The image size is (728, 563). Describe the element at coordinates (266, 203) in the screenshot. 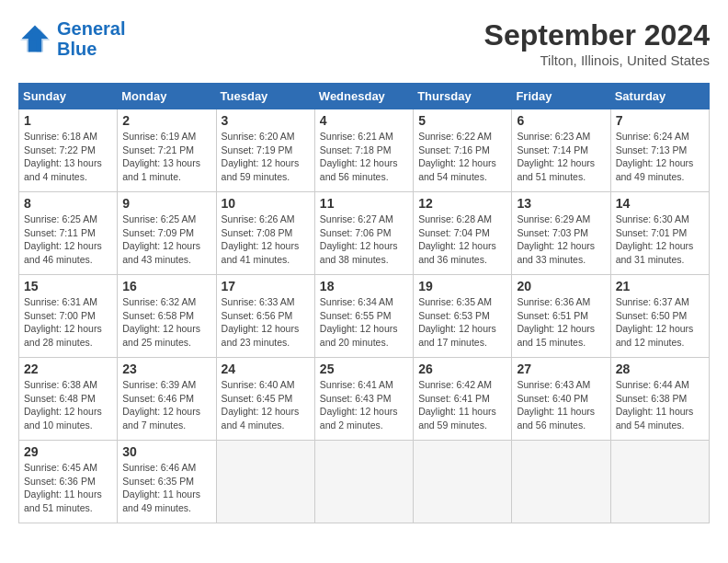

I see `day-number: 10` at that location.